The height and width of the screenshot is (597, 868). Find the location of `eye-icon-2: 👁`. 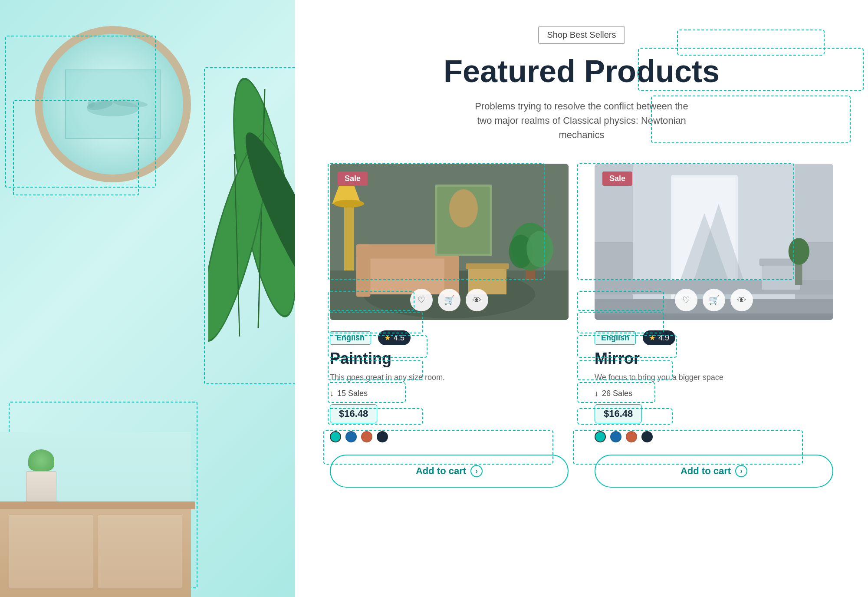

eye-icon-2: 👁 is located at coordinates (742, 300).